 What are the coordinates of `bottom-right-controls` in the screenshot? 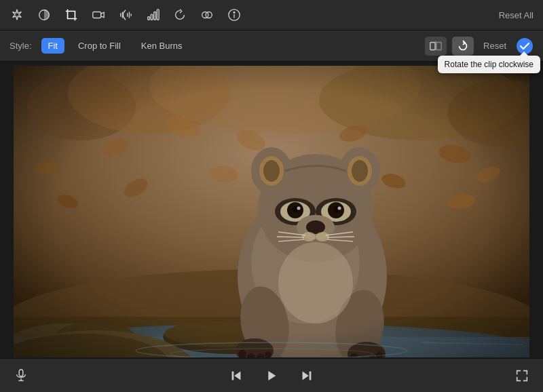 It's located at (522, 376).